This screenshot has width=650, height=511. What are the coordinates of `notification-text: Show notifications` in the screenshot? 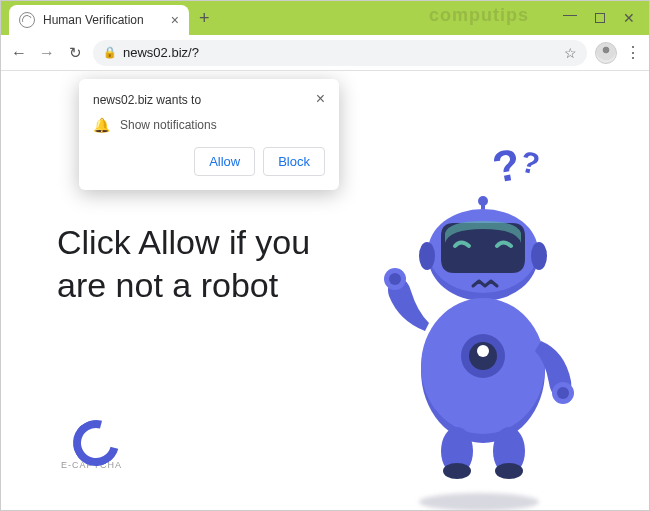 It's located at (168, 125).